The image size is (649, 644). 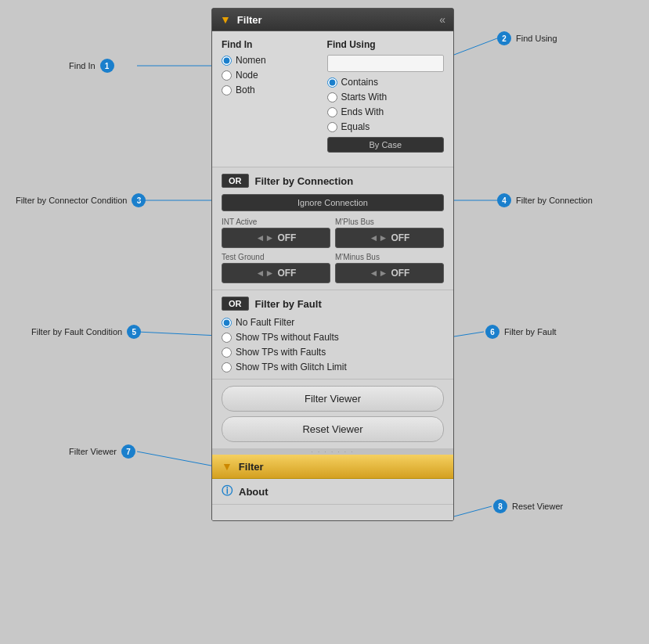 I want to click on toggle-grid: INT Active ◄► OFF M'Plus Bus ◄► OFF Test…, so click(x=333, y=250).